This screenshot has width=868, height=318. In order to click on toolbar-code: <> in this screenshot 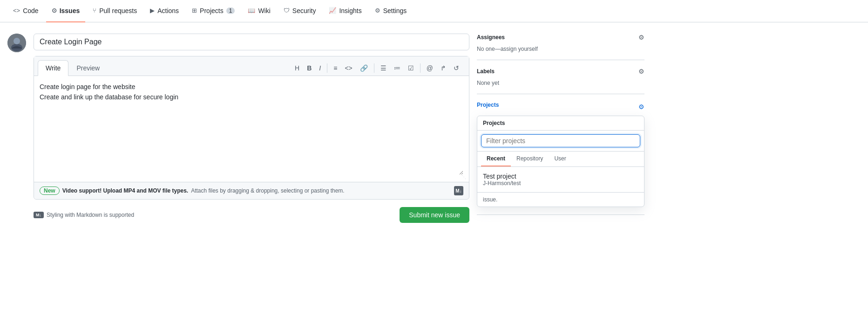, I will do `click(348, 68)`.